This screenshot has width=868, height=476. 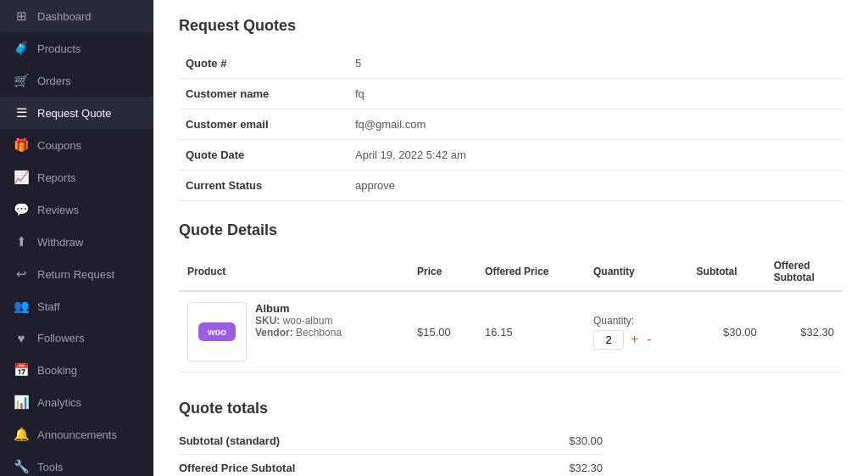 I want to click on sidebar-item-tools: 🔧 Tools, so click(x=76, y=463).